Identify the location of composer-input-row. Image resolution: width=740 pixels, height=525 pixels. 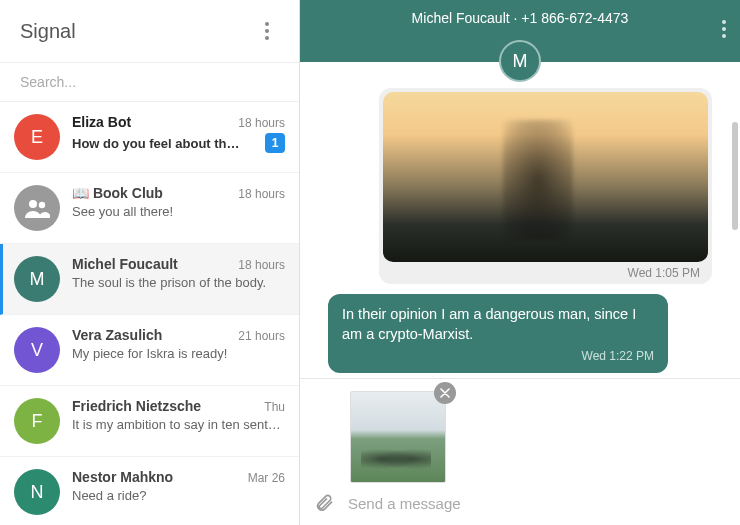
(520, 503).